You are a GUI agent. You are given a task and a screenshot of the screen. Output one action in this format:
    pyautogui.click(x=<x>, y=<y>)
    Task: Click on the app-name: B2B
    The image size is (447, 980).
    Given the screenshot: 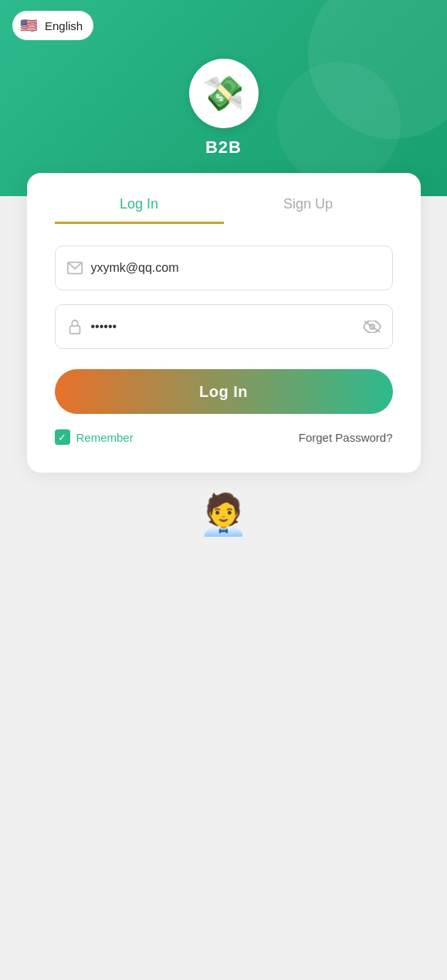 What is the action you would take?
    pyautogui.click(x=224, y=148)
    